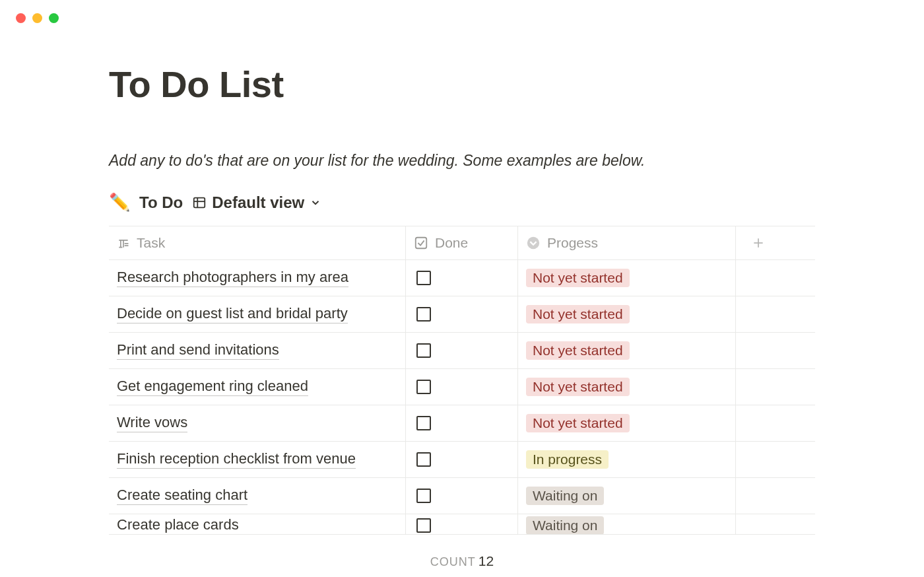 Image resolution: width=924 pixels, height=577 pixels. Describe the element at coordinates (37, 18) in the screenshot. I see `window-traffic-lights` at that location.